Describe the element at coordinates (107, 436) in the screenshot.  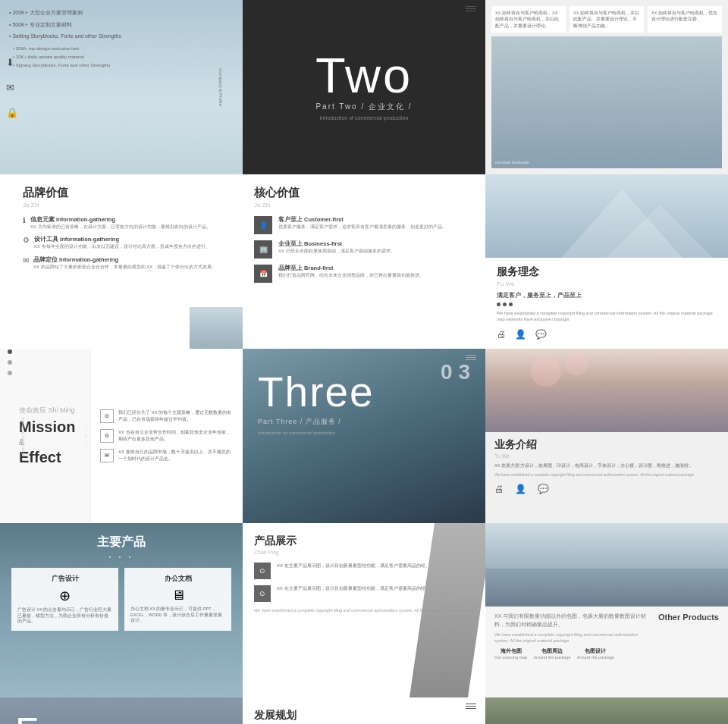
I see `mission-icon-2: ⊙` at that location.